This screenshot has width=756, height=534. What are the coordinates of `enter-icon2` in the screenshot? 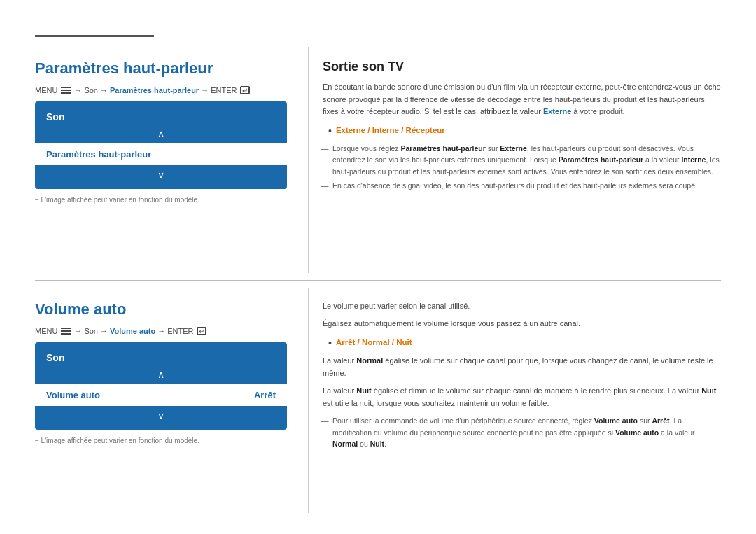 It's located at (202, 331).